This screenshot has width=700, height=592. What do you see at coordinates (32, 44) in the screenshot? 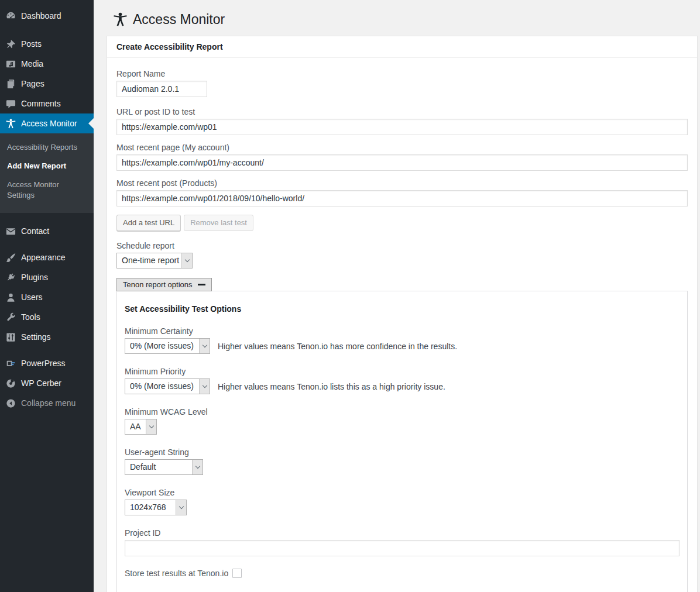
I see `sidebar-item-label: Posts` at bounding box center [32, 44].